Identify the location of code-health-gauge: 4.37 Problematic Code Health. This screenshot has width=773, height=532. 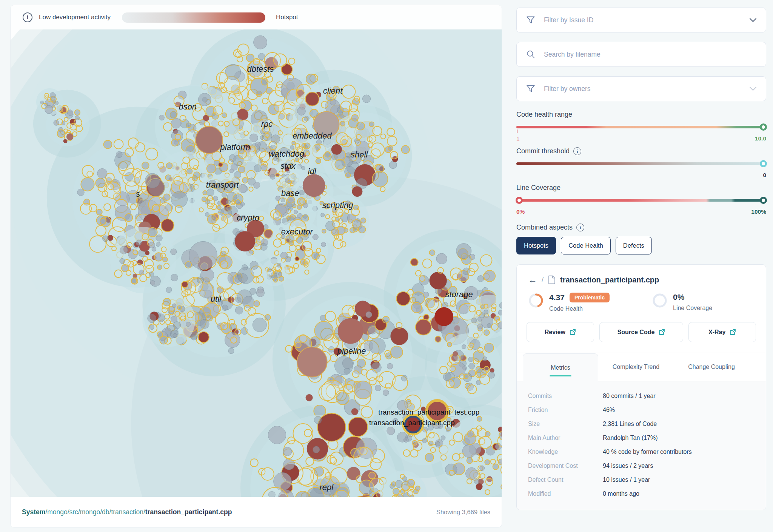
(590, 302).